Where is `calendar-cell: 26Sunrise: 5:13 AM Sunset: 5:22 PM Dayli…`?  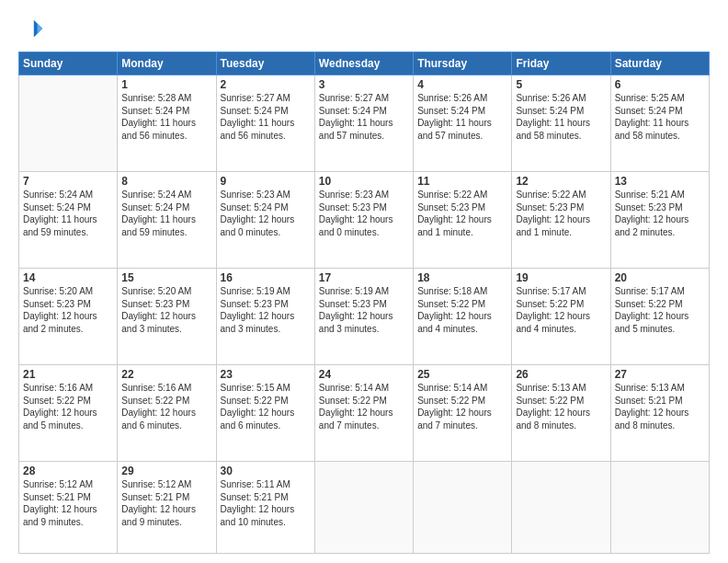
calendar-cell: 26Sunrise: 5:13 AM Sunset: 5:22 PM Dayli… is located at coordinates (561, 414).